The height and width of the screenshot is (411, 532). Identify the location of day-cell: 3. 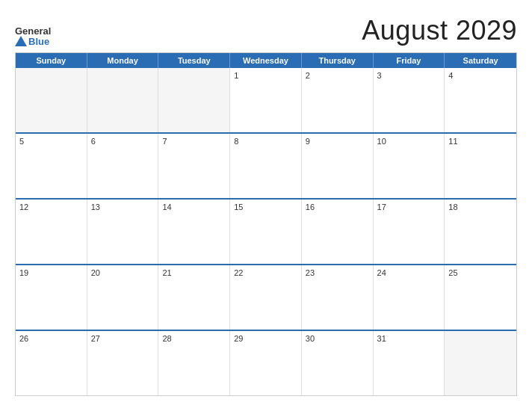
(409, 100).